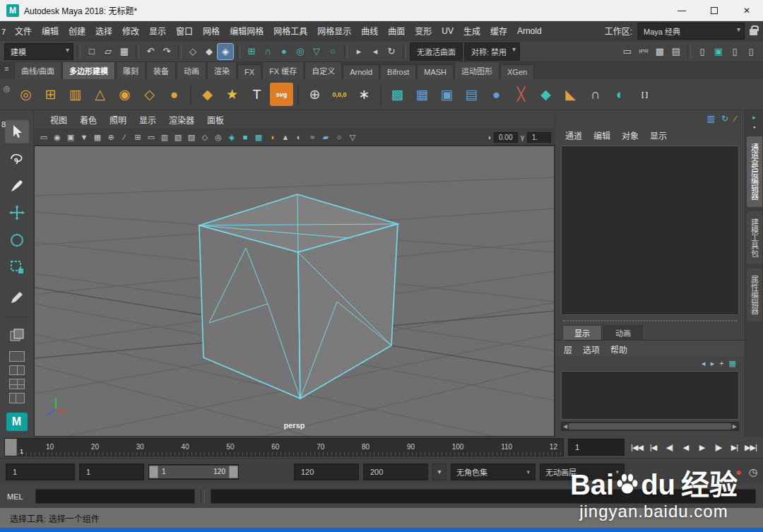 The height and width of the screenshot is (532, 763). I want to click on menu-set-dropdown: 建模 ▾, so click(39, 52).